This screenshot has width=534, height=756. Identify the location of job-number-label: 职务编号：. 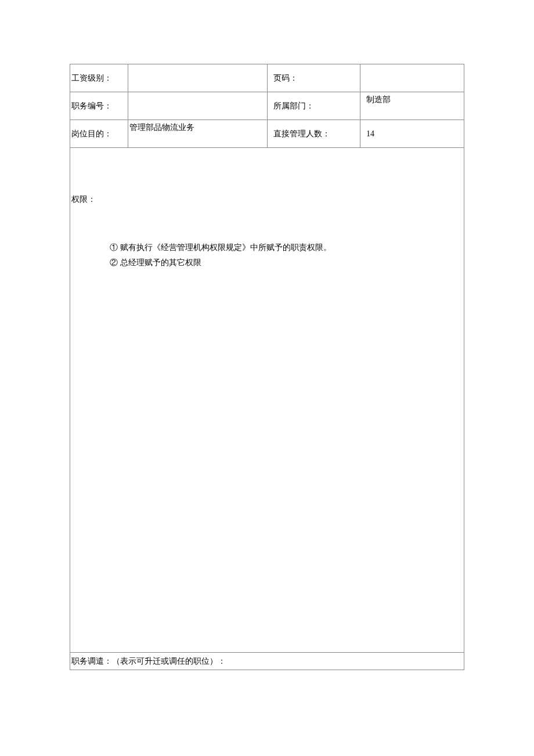
(99, 106).